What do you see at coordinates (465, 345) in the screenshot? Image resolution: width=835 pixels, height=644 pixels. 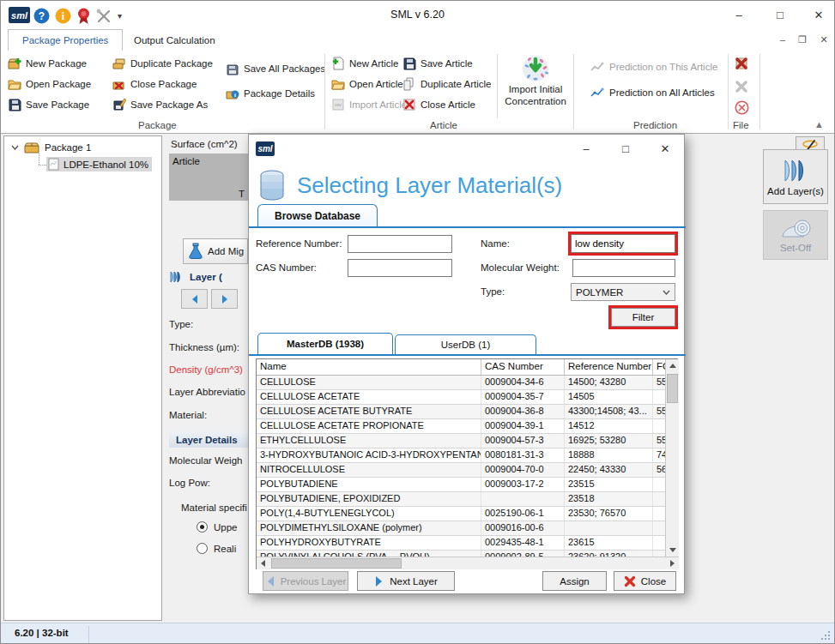 I see `userdb-tab: UserDB (1)` at bounding box center [465, 345].